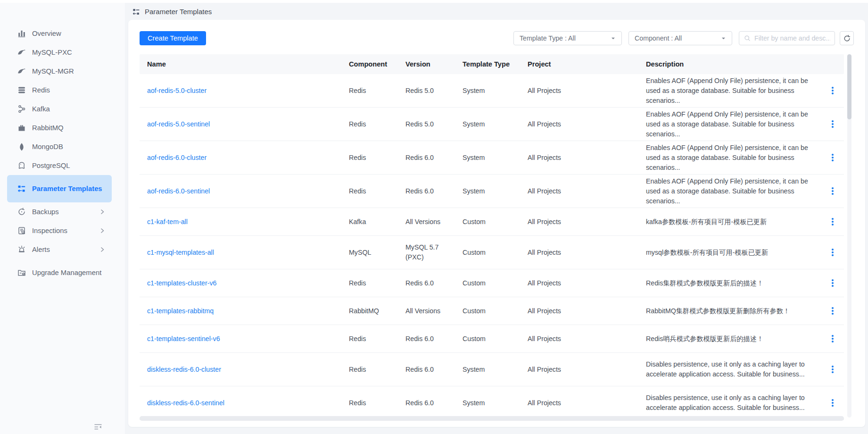 Image resolution: width=868 pixels, height=434 pixels. What do you see at coordinates (186, 403) in the screenshot?
I see `template-name-link: diskless-redis-6.0-sentinel` at bounding box center [186, 403].